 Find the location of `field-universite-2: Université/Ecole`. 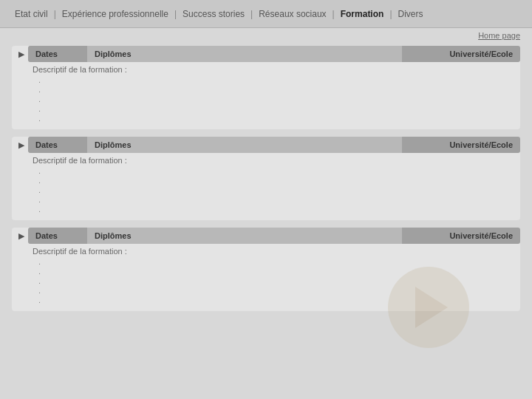

field-universite-2: Université/Ecole is located at coordinates (461, 145).